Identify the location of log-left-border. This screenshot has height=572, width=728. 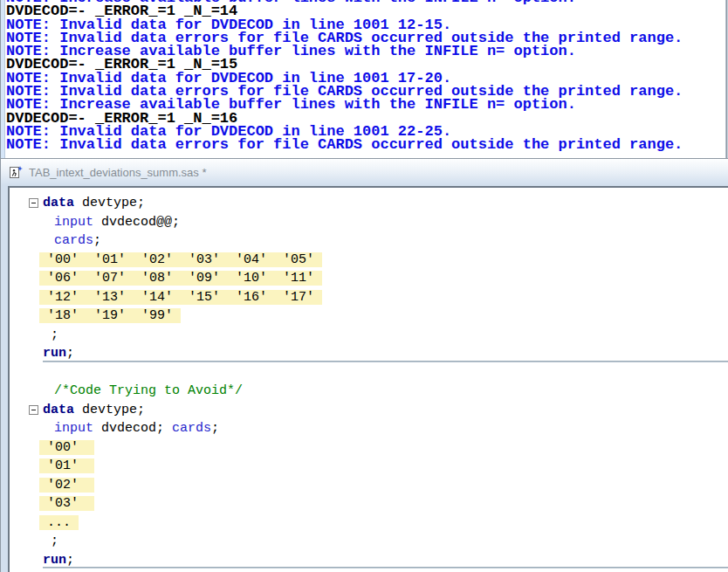
(3, 79).